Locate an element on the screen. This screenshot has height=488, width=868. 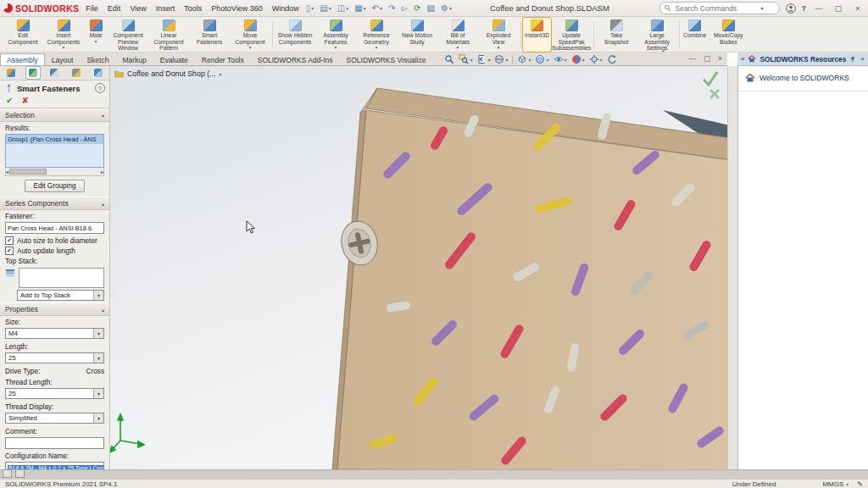
menu-tools: Tools is located at coordinates (193, 8).